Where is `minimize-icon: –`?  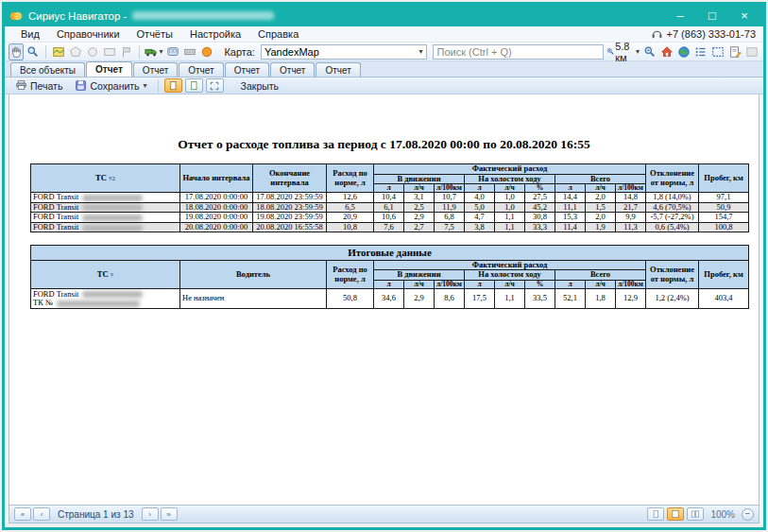 minimize-icon: – is located at coordinates (680, 15).